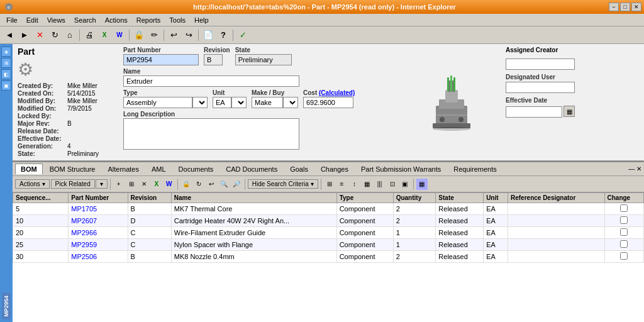 The width and height of the screenshot is (644, 322). Describe the element at coordinates (380, 184) in the screenshot. I see `bom-columns-icon: |||` at that location.